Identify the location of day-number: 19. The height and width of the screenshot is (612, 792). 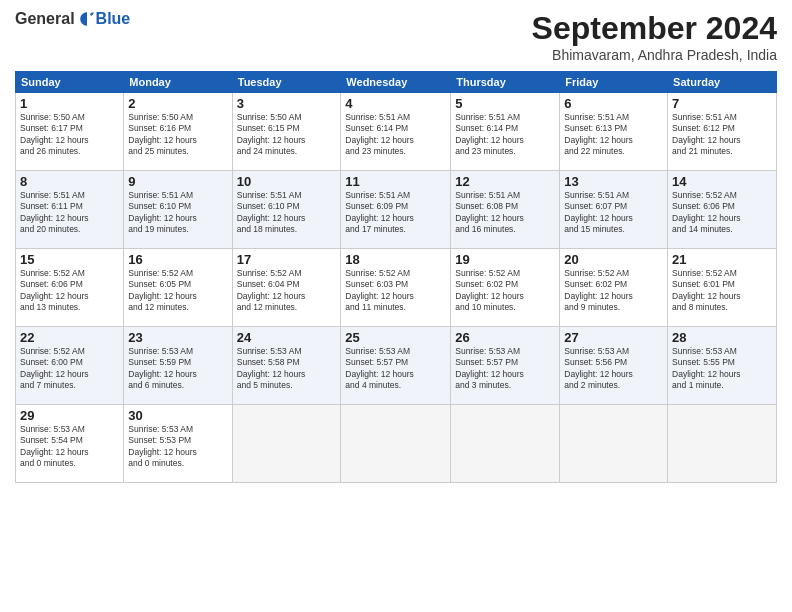
(505, 260).